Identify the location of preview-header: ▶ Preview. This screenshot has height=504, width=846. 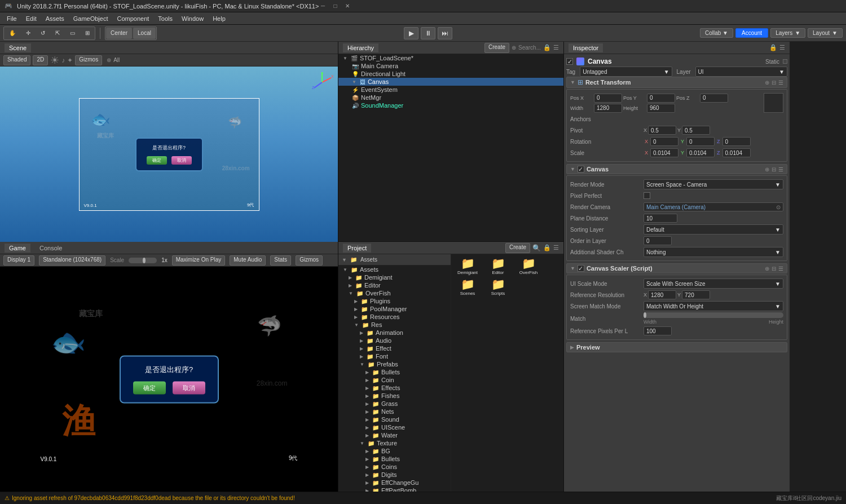
(677, 347).